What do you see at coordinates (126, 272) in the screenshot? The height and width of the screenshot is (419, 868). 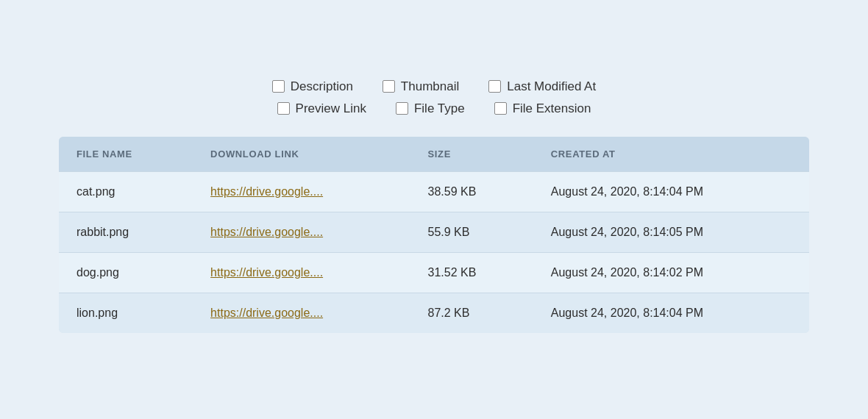 I see `cell-file-name: dog.png` at bounding box center [126, 272].